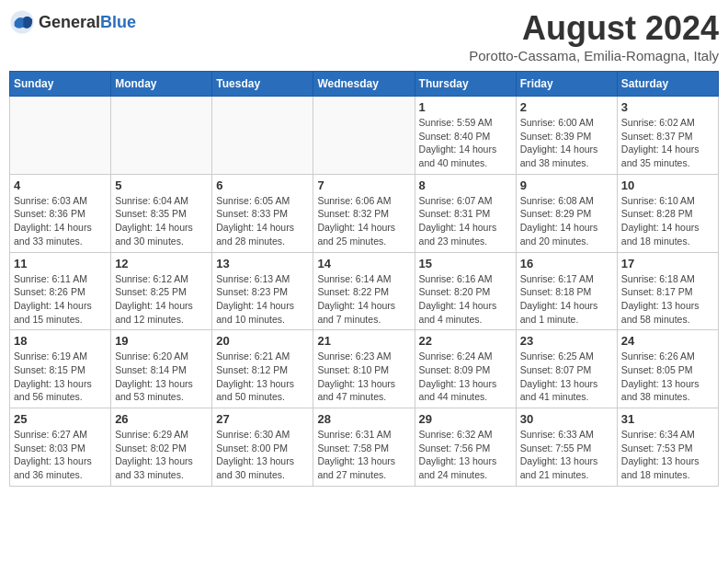 This screenshot has height=563, width=728. I want to click on day-number: 26, so click(162, 419).